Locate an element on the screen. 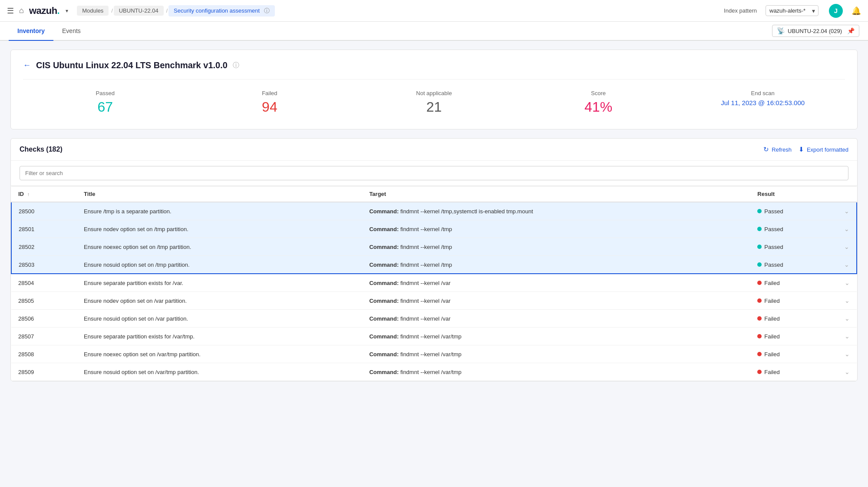 This screenshot has height=487, width=868. index-pattern-select-wrapper: wazuh-alerts-* is located at coordinates (792, 10).